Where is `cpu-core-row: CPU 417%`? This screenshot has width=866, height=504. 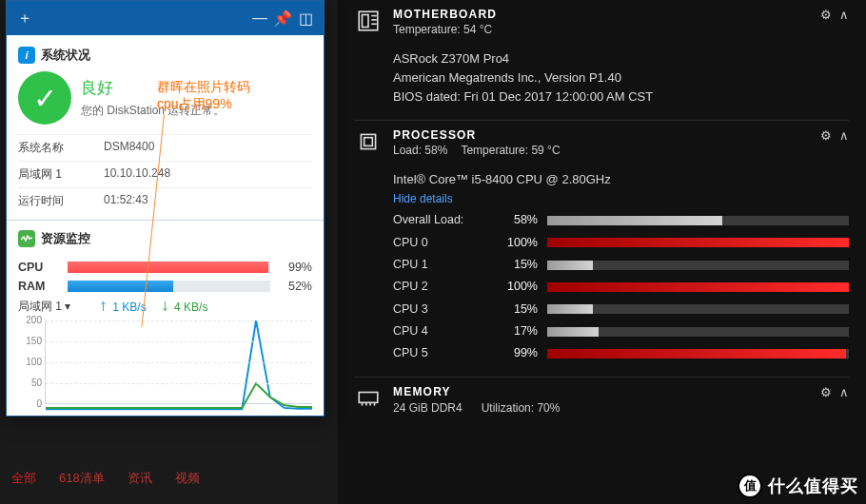
cpu-core-row: CPU 417% is located at coordinates (620, 331).